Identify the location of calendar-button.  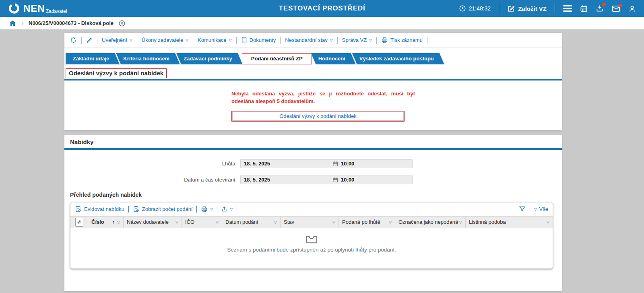
(584, 9).